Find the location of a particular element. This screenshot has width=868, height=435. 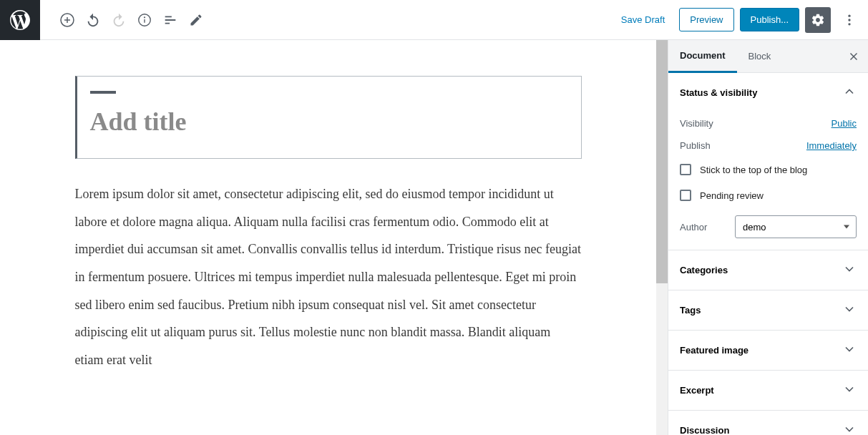

edit-button is located at coordinates (196, 20).